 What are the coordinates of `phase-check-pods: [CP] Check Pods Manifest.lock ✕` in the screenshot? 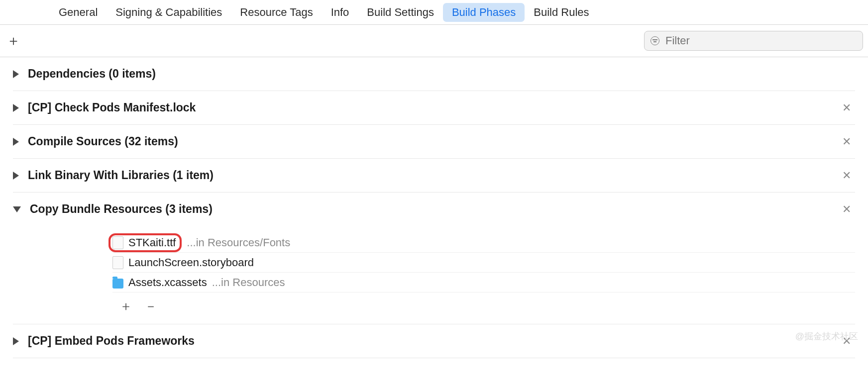 It's located at (434, 108).